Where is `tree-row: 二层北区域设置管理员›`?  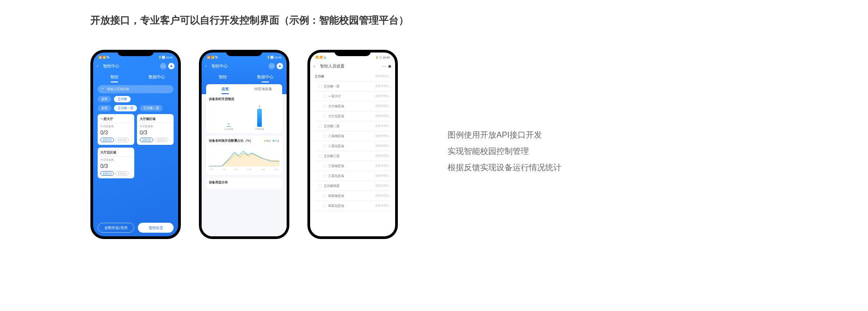 tree-row: 二层北区域设置管理员› is located at coordinates (353, 146).